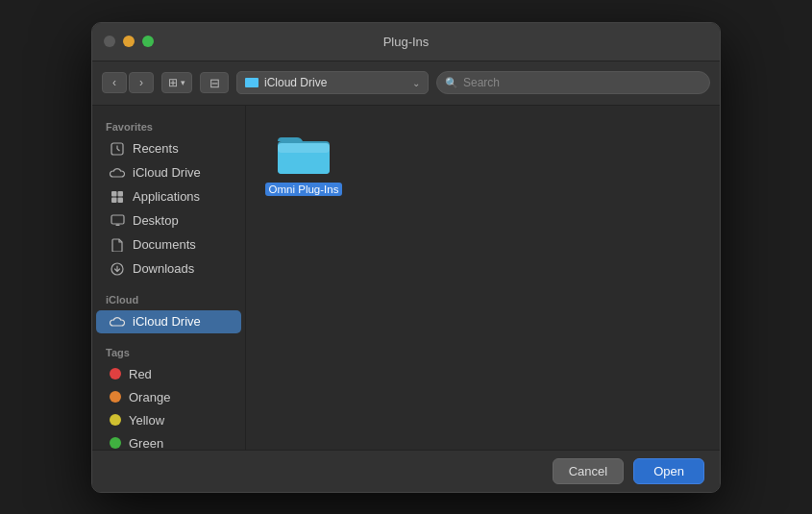 This screenshot has height=514, width=812. I want to click on window-title: Plug-Ins, so click(406, 42).